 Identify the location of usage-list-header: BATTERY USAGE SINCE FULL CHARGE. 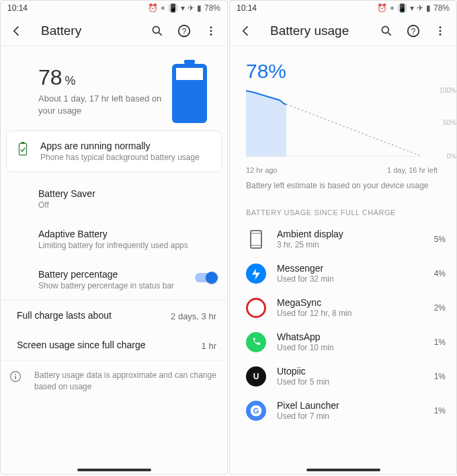
(343, 211).